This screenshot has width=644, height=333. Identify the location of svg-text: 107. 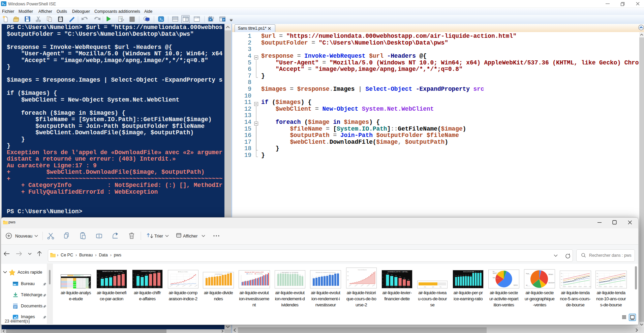
(106, 277).